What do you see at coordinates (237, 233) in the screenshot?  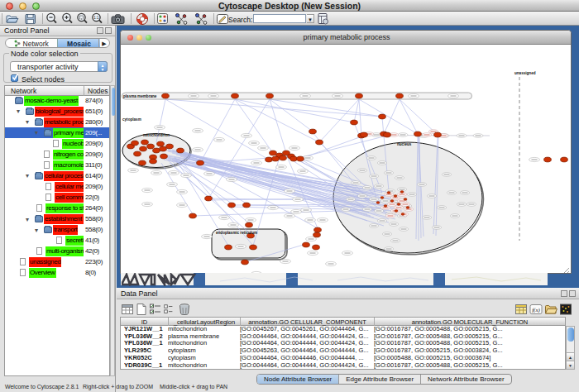 I see `svg-text: endoplasmic reticulum` at bounding box center [237, 233].